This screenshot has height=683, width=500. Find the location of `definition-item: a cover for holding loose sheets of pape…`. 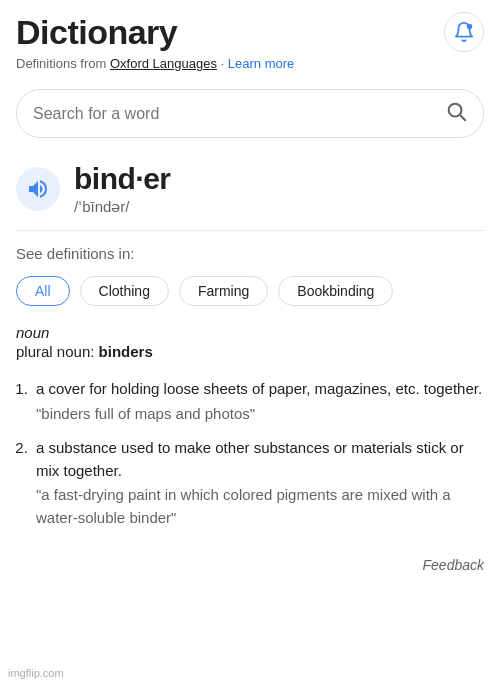

definition-item: a cover for holding loose sheets of pape… is located at coordinates (258, 402).